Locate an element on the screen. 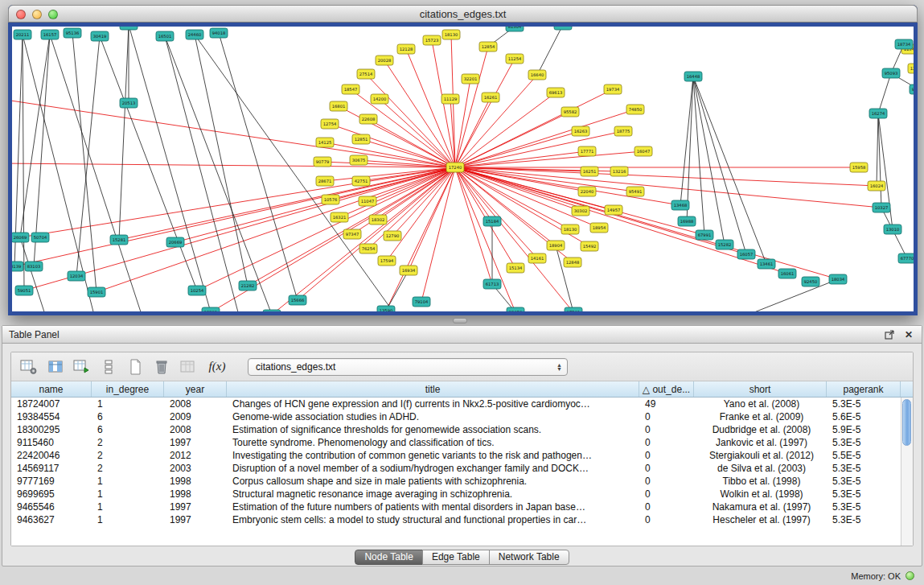  scrollbar-thumb is located at coordinates (907, 422).